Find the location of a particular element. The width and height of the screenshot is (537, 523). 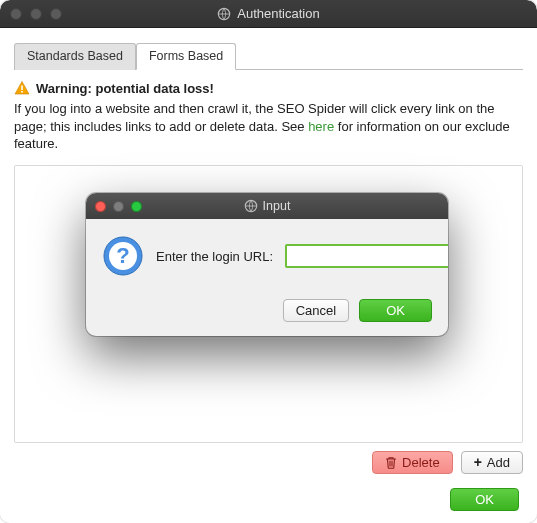

window-title: Authentication is located at coordinates (278, 14).